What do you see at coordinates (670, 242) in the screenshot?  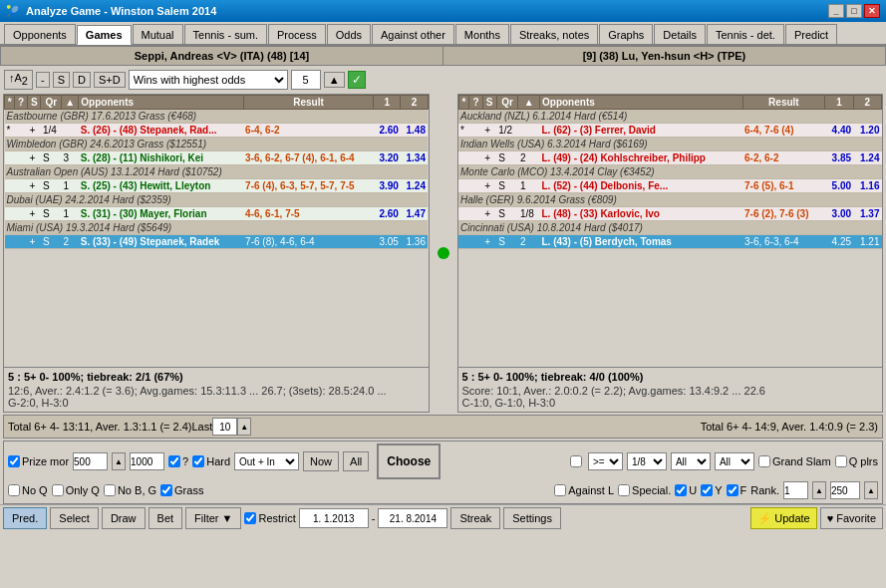 I see `table-row: + S 2 L. (43) - (5) Berdych, Tomas 3-6, …` at bounding box center [670, 242].